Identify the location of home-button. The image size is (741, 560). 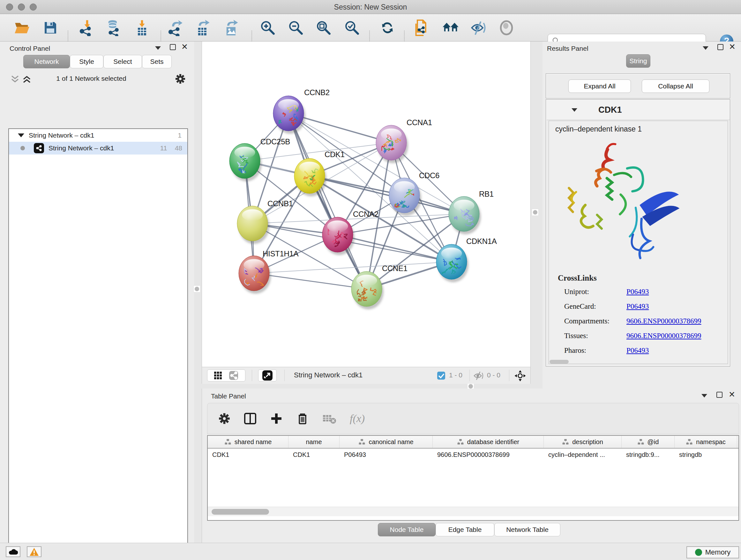
(451, 28).